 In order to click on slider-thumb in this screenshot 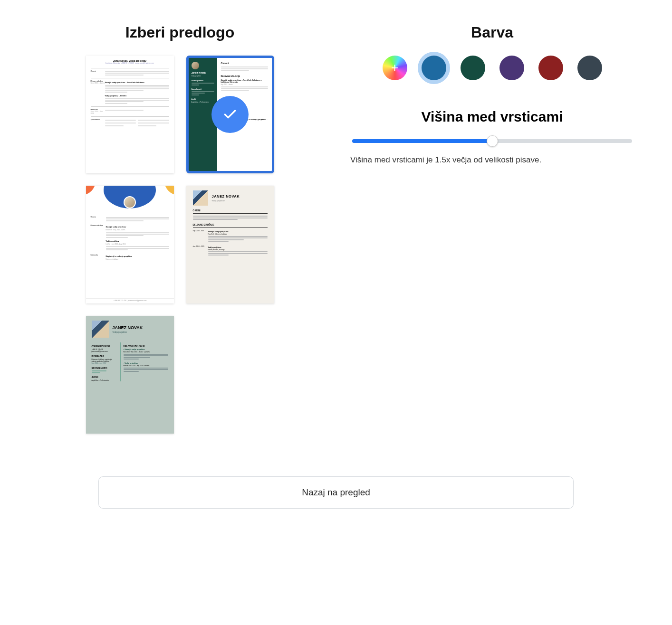, I will do `click(492, 141)`.